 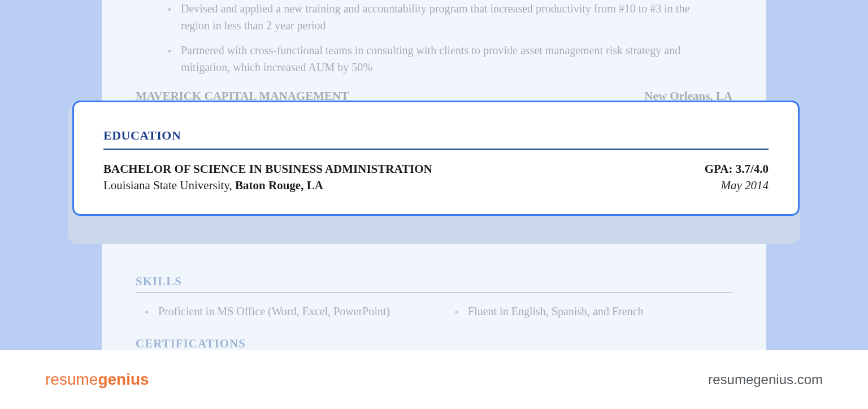 What do you see at coordinates (434, 343) in the screenshot?
I see `certifications-section-title: CERTIFICATIONS` at bounding box center [434, 343].